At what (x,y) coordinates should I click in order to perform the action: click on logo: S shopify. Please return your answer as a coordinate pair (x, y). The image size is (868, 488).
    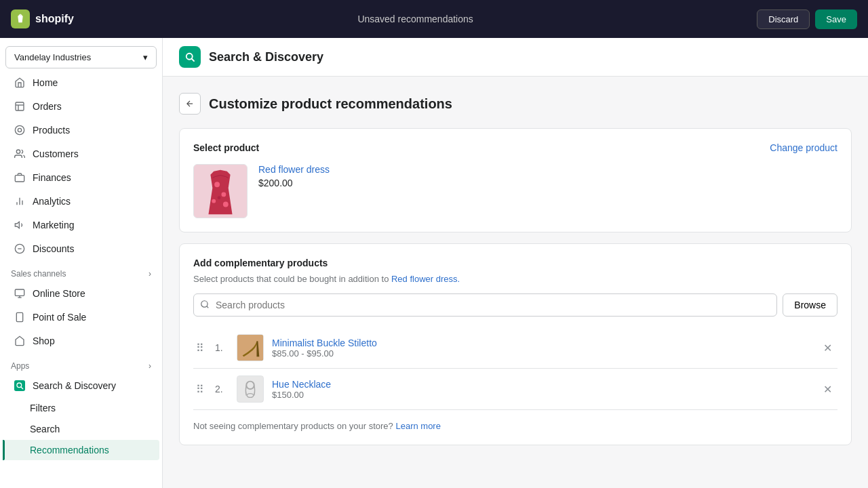
    Looking at the image, I should click on (42, 19).